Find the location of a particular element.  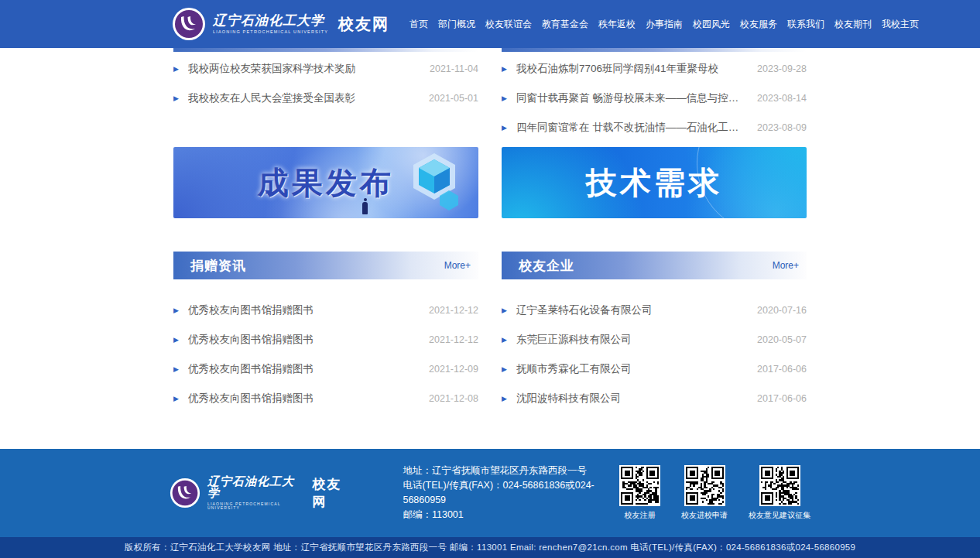

news-row: ▶ 东莞巨正源科技有限公司 2020-05-07 is located at coordinates (654, 340).